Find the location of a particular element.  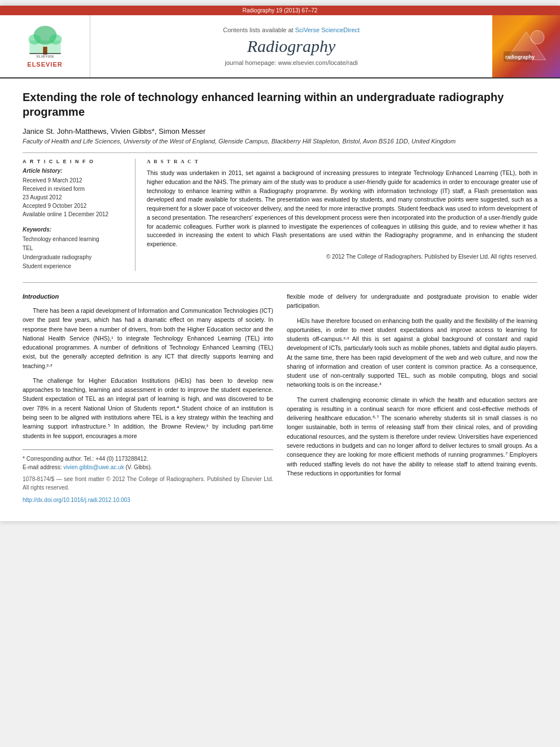

elsevier-logo: ELSEVIER ELSEVIER is located at coordinates (45, 46).